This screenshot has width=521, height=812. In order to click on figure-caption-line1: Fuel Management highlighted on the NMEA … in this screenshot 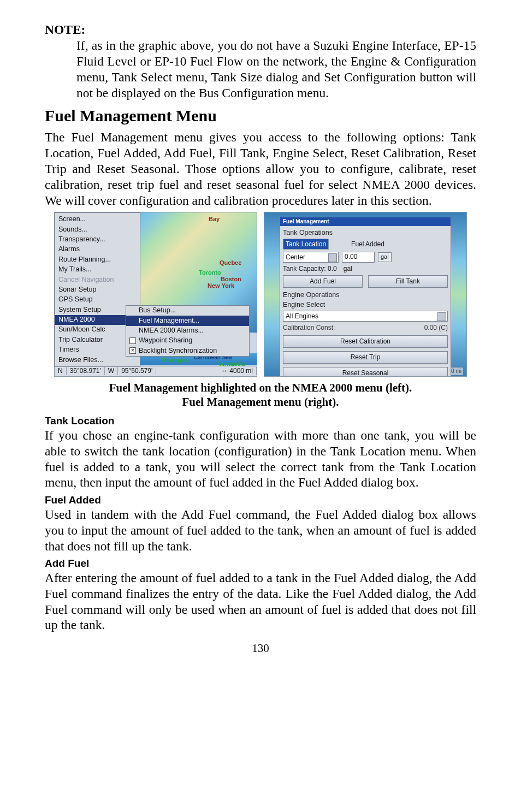, I will do `click(261, 388)`.